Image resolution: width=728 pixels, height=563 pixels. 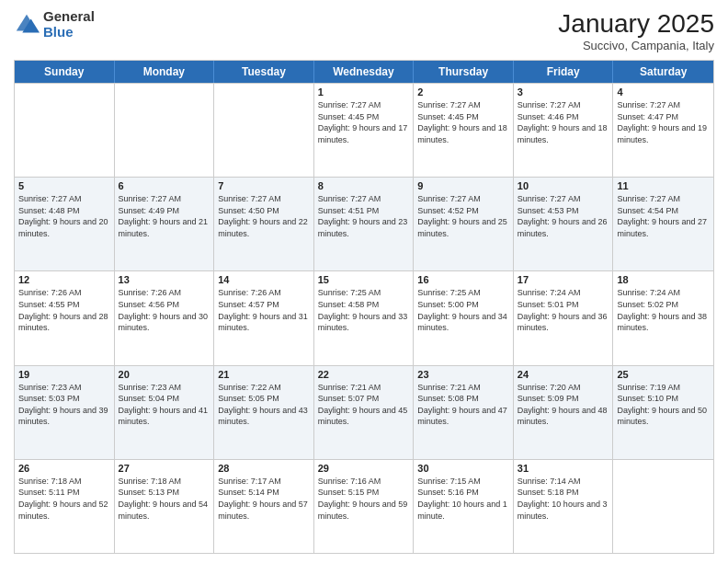 I want to click on cell-sun-info: Sunrise: 7:25 AM Sunset: 4:58 PM Dayligh…, so click(x=364, y=310).